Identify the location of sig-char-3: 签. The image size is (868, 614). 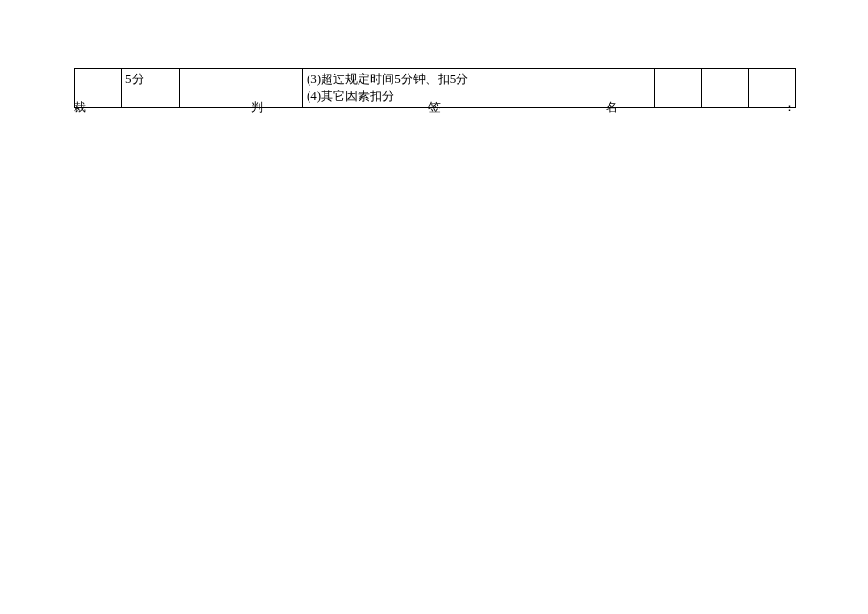
(434, 108).